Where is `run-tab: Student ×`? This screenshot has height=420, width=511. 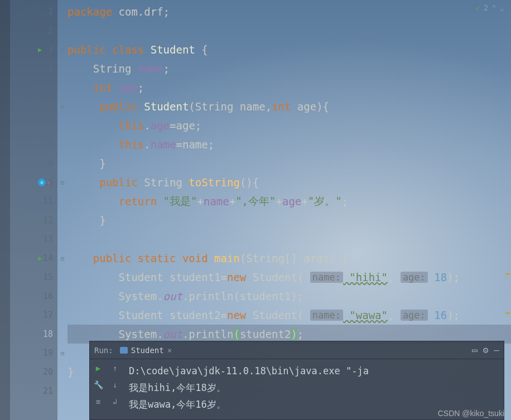 run-tab: Student × is located at coordinates (146, 350).